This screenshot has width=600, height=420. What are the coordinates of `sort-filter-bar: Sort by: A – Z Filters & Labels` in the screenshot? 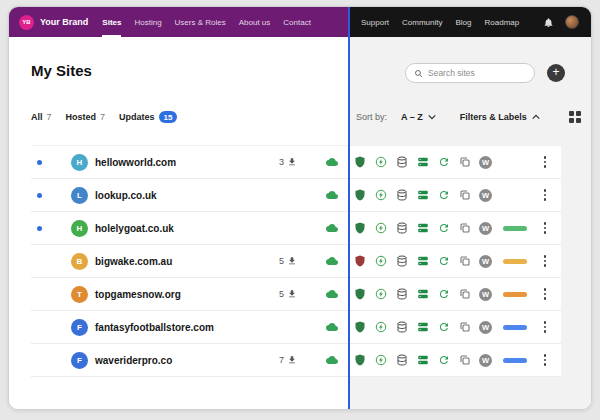 It's located at (468, 117).